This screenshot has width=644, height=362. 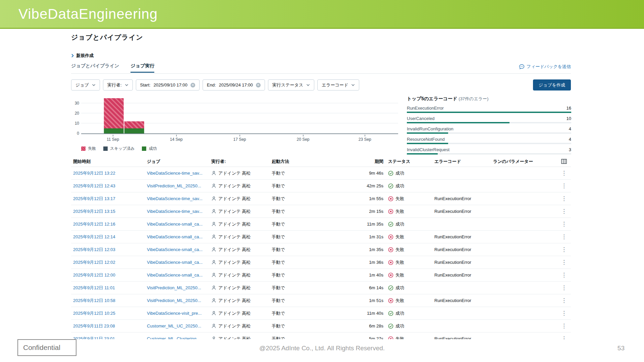 What do you see at coordinates (109, 199) in the screenshot?
I see `run-start-time-link: 2025年9月12日 13:17` at bounding box center [109, 199].